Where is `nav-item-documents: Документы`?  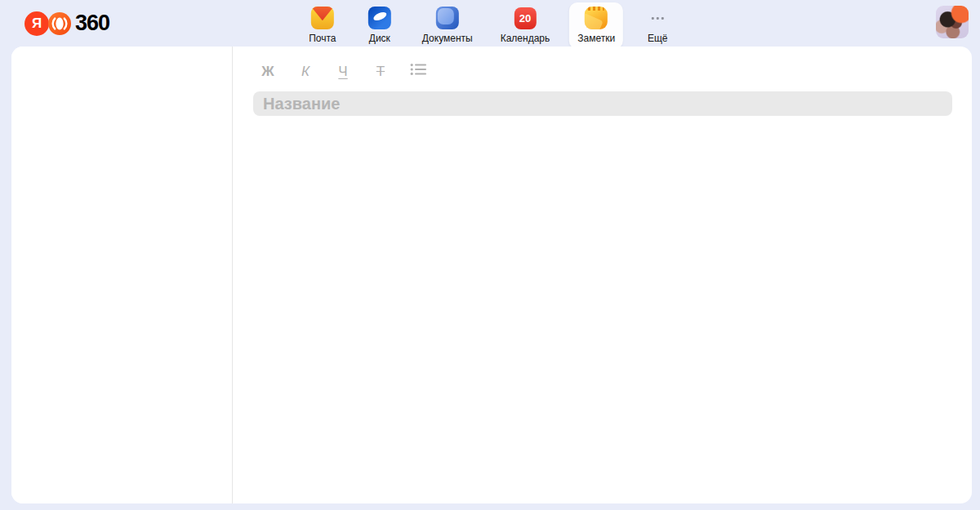 nav-item-documents: Документы is located at coordinates (448, 26).